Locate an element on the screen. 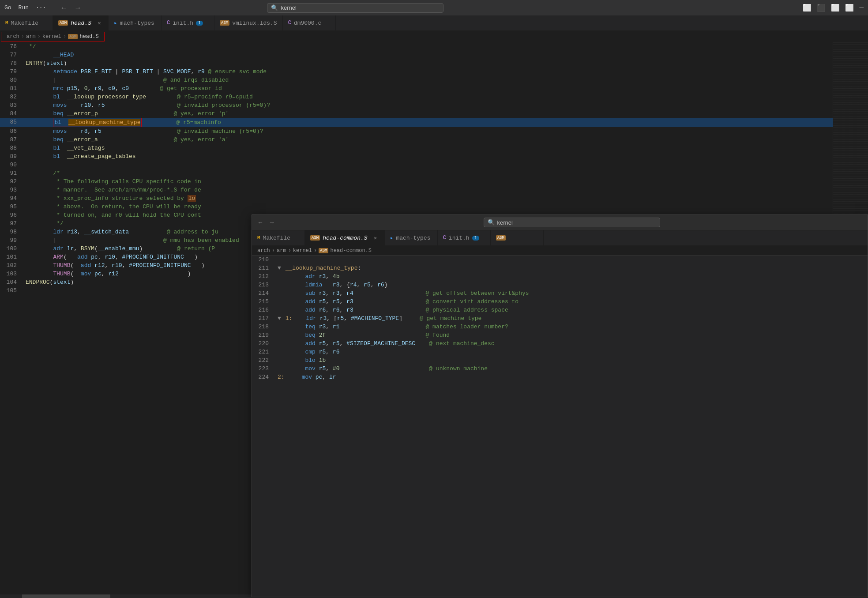 This screenshot has width=868, height=598. tab-bar: M Makefile ASM head.S ✕ ▸ mach-types C i… is located at coordinates (434, 23).